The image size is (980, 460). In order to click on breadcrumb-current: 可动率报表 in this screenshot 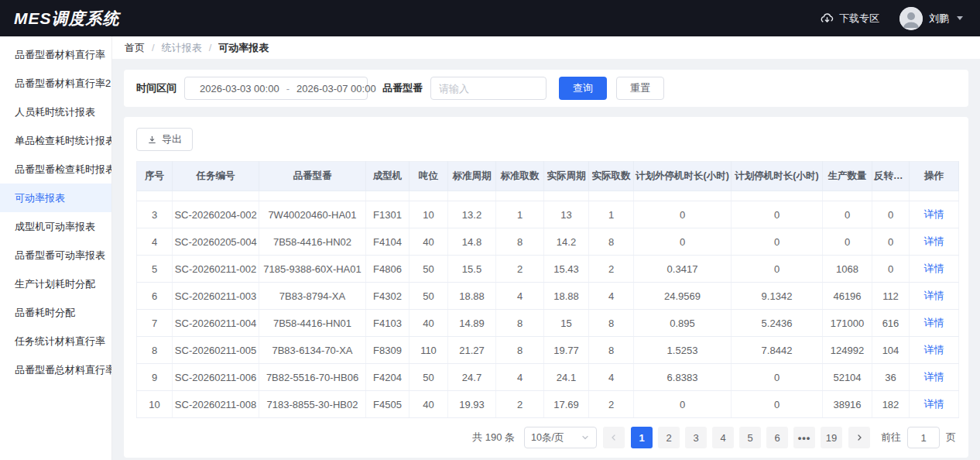, I will do `click(243, 48)`.